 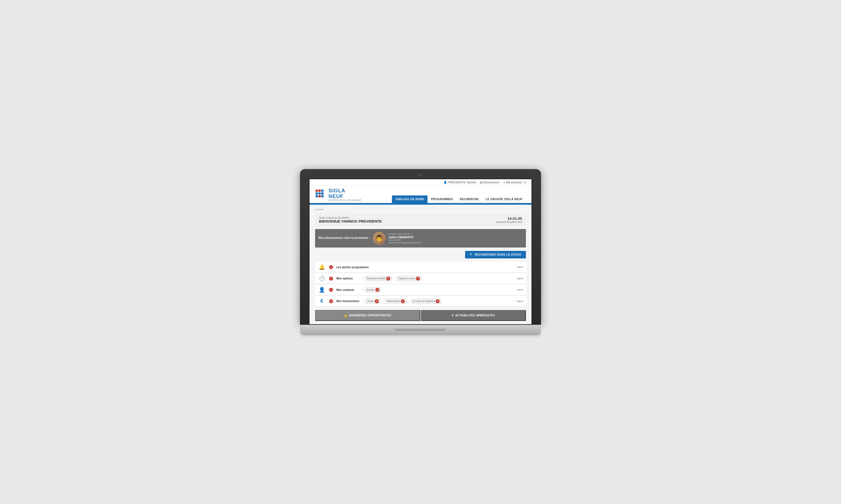 I want to click on search-btn-row: 🔍 RECHERCHER DANS LE STOCK, so click(x=420, y=255).